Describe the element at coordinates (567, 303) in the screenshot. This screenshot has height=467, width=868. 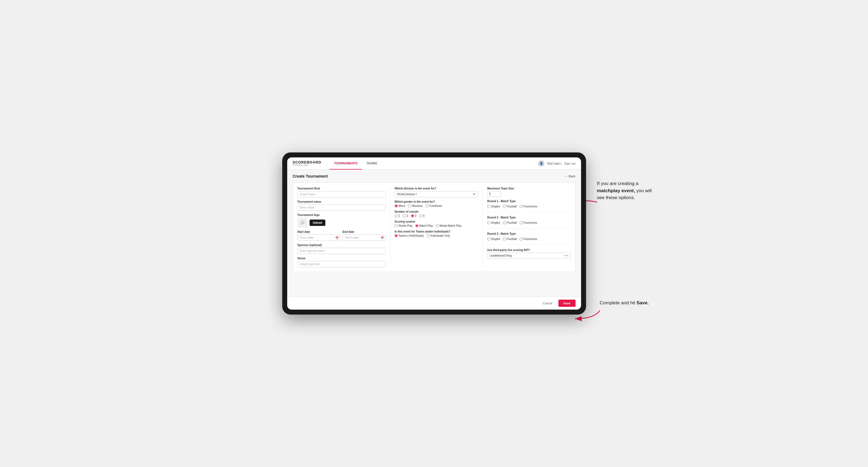
I see `save-button: Save` at that location.